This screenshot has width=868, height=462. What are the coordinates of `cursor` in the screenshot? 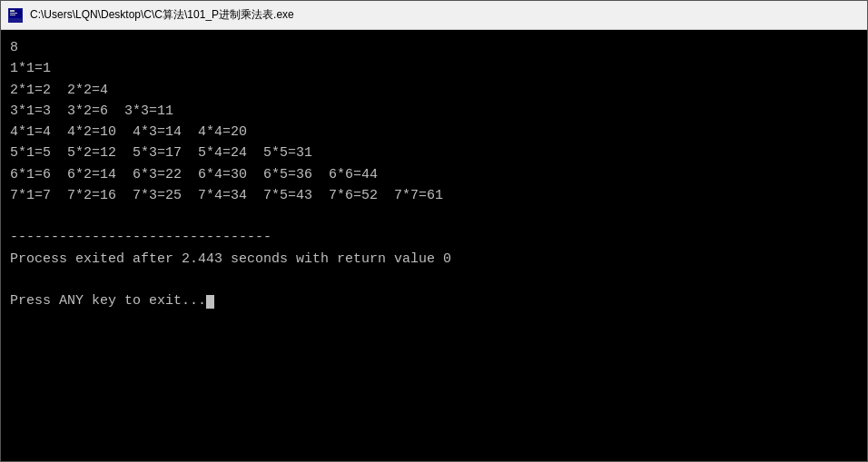 It's located at (211, 301).